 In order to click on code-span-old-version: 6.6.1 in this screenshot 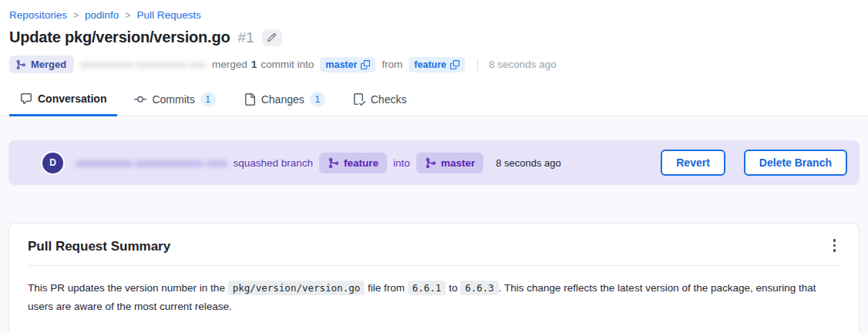, I will do `click(427, 288)`.